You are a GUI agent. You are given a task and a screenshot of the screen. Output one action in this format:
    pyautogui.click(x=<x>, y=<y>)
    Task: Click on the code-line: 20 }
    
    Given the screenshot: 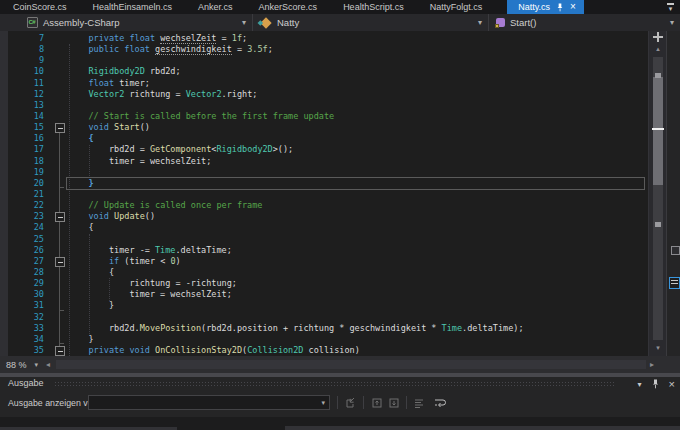 What is the action you would take?
    pyautogui.click(x=324, y=184)
    